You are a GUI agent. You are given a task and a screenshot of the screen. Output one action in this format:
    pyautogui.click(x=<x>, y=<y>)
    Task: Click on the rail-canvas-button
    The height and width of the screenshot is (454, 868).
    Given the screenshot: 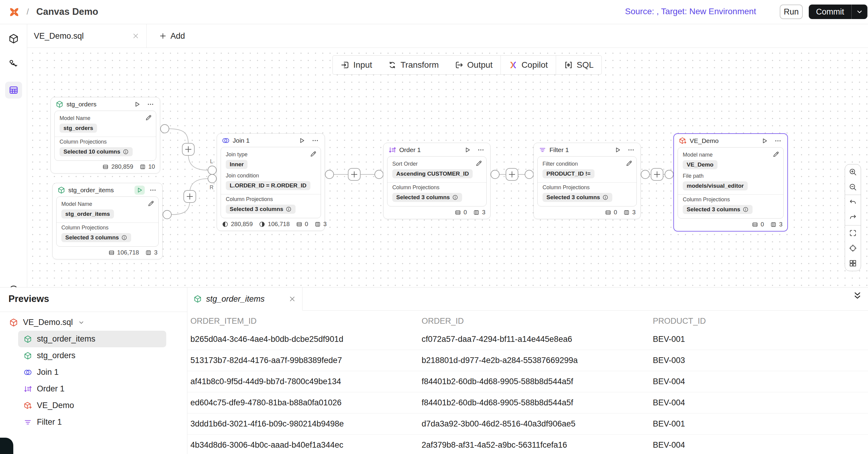 What is the action you would take?
    pyautogui.click(x=13, y=90)
    